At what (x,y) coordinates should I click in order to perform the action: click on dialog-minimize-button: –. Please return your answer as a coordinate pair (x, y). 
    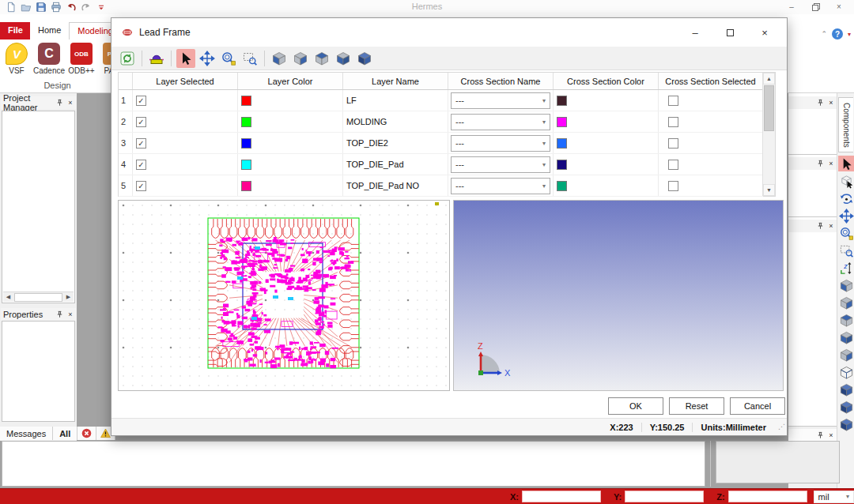
    Looking at the image, I should click on (695, 32).